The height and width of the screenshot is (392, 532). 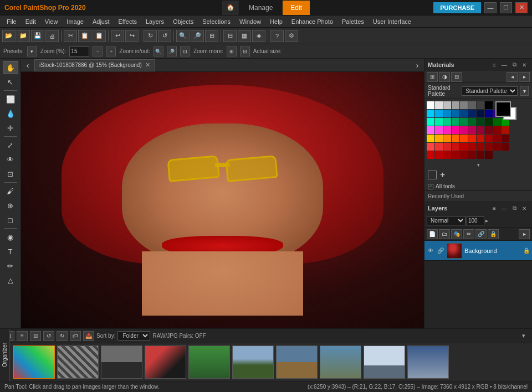 I want to click on color-r2, so click(x=439, y=147).